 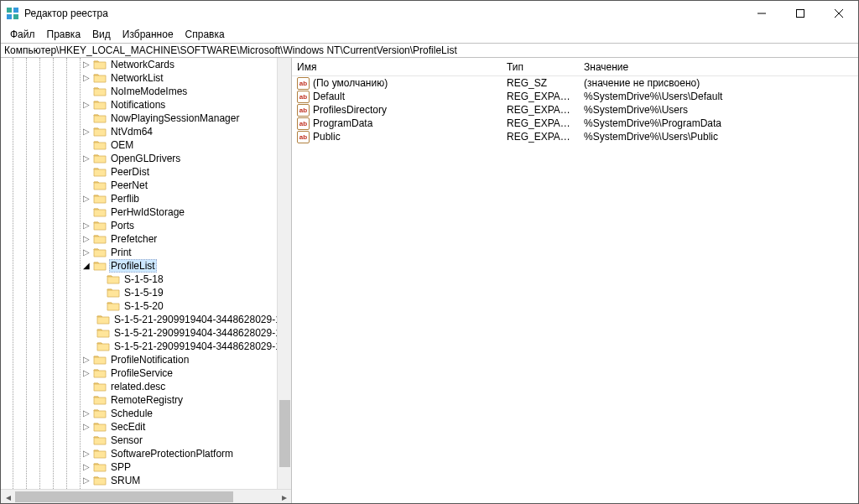 I want to click on tree-item: ◢ProfileList, so click(x=146, y=266).